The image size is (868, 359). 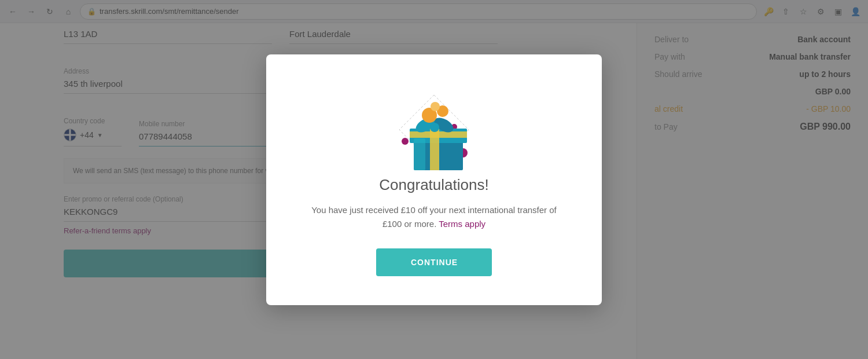 What do you see at coordinates (434, 185) in the screenshot?
I see `modal-title: Congratulations!` at bounding box center [434, 185].